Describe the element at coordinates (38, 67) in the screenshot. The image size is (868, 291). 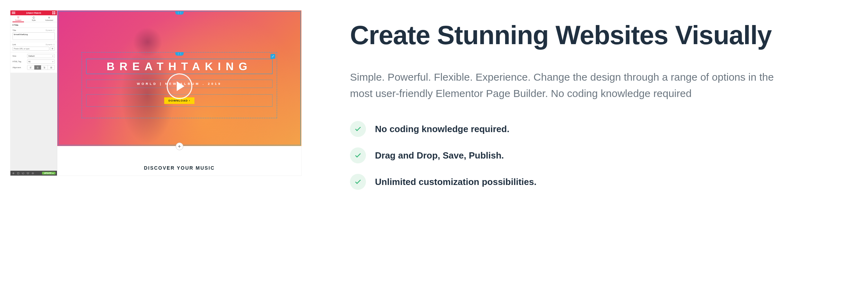
I see `align-center-button` at that location.